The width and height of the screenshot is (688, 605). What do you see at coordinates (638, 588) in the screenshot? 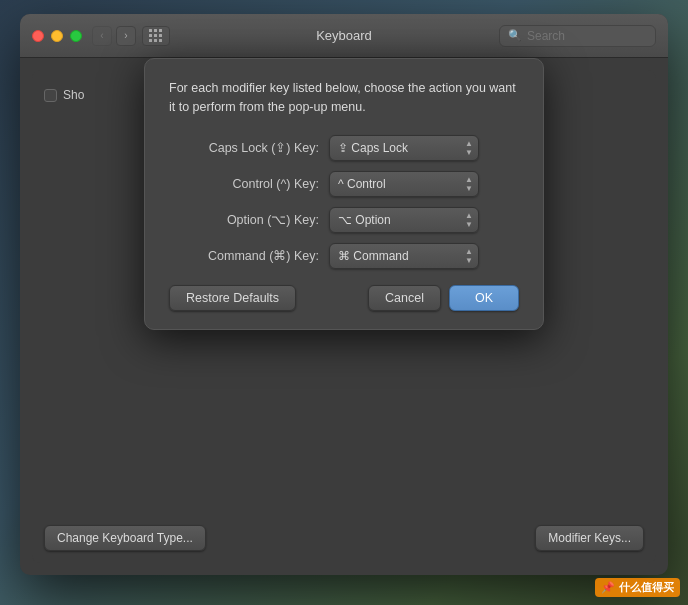
I see `watermark: 📌 什么值得买` at bounding box center [638, 588].